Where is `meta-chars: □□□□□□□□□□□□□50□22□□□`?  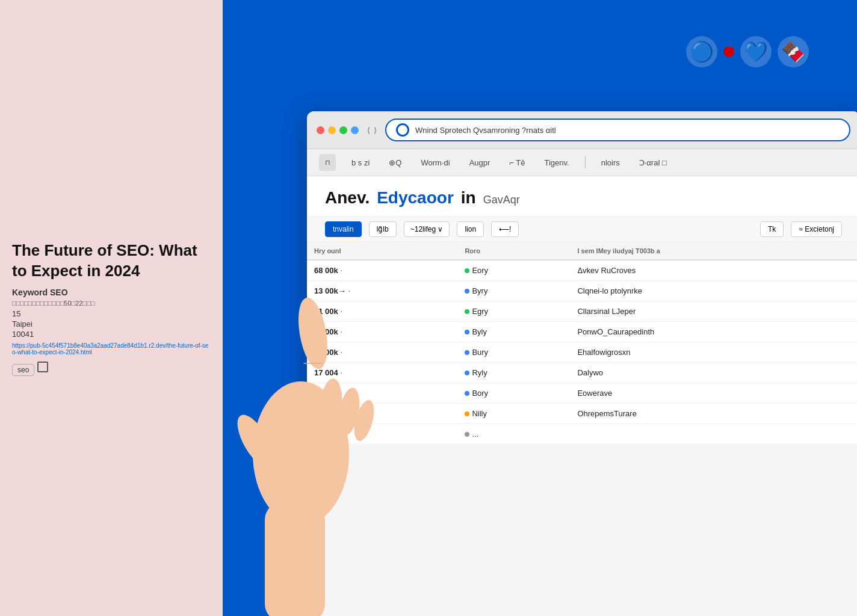 meta-chars: □□□□□□□□□□□□□50□22□□□ is located at coordinates (111, 303).